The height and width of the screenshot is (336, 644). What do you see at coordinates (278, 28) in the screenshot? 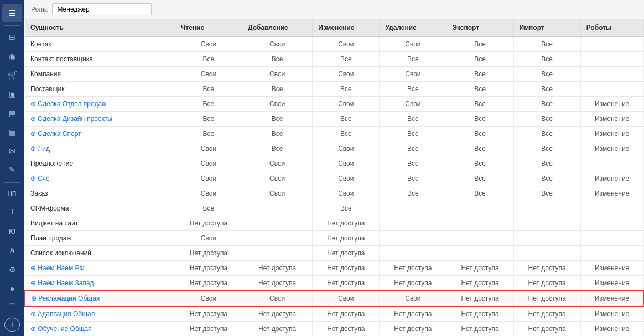
I see `col-add: Добавление` at bounding box center [278, 28].